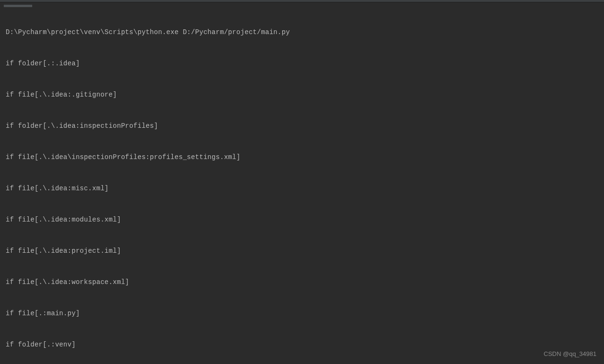 The width and height of the screenshot is (604, 364). I want to click on console-line: if file[.\.idea:.gitignore], so click(302, 95).